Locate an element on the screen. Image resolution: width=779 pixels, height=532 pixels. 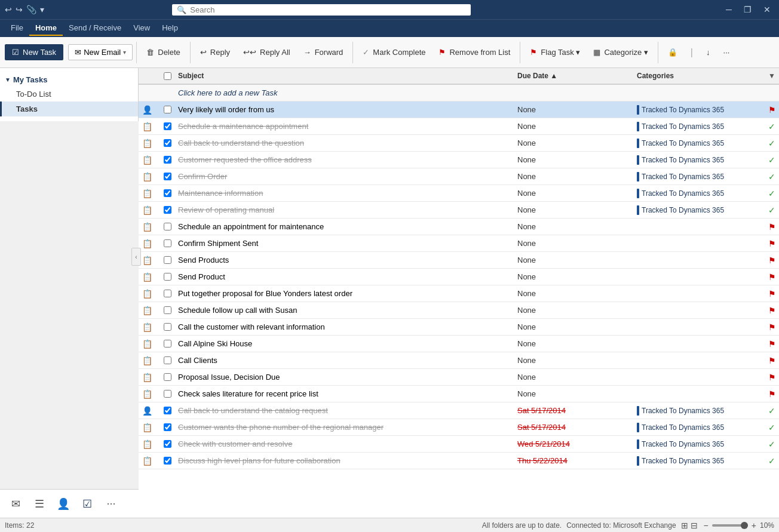
tasks-nav-icon: ☑ is located at coordinates (87, 504).